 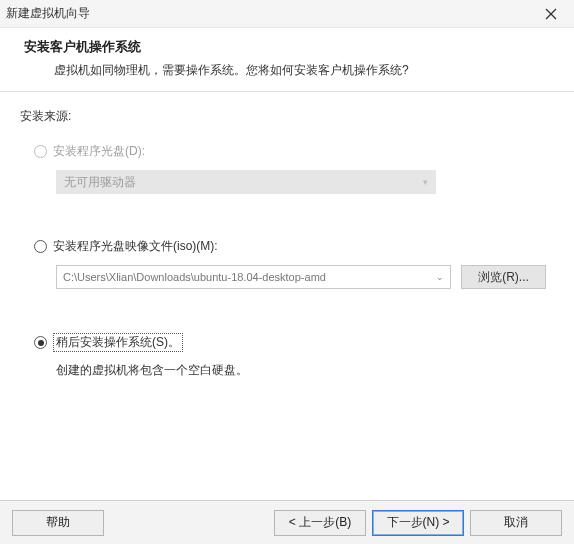 I want to click on disc-dropdown-text: 无可用驱动器, so click(x=100, y=182).